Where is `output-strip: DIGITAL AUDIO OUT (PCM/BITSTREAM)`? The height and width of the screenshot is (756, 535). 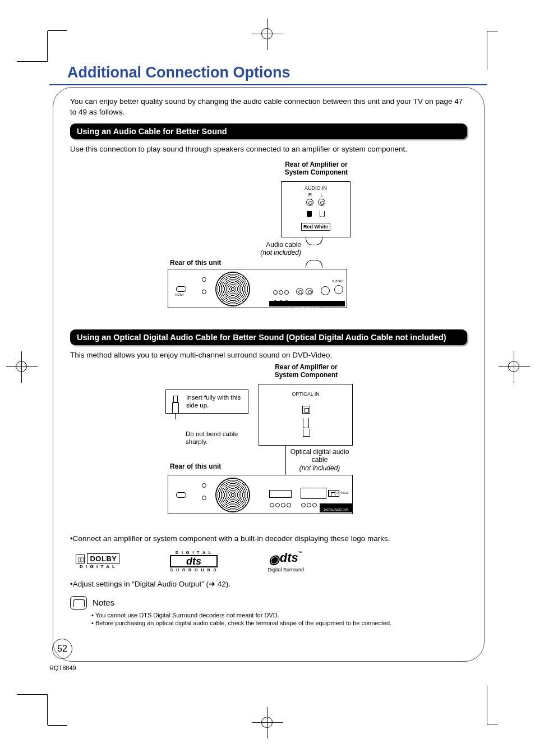
output-strip: DIGITAL AUDIO OUT (PCM/BITSTREAM) is located at coordinates (336, 508).